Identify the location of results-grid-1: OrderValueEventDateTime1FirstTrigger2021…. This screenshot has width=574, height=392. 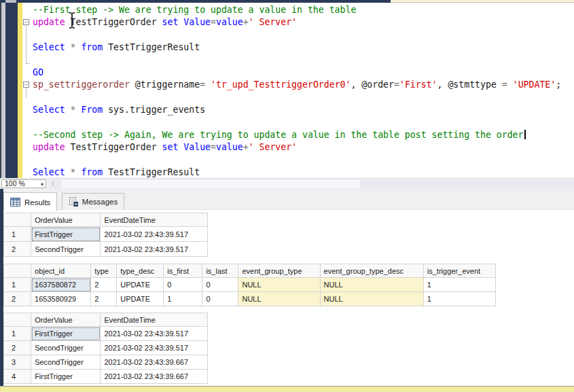
(106, 235).